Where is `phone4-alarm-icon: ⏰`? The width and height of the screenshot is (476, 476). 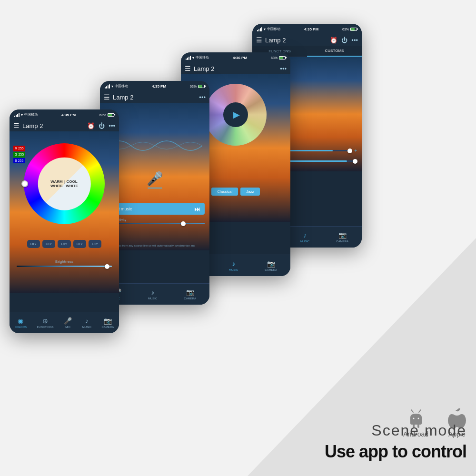
phone4-alarm-icon: ⏰ is located at coordinates (334, 40).